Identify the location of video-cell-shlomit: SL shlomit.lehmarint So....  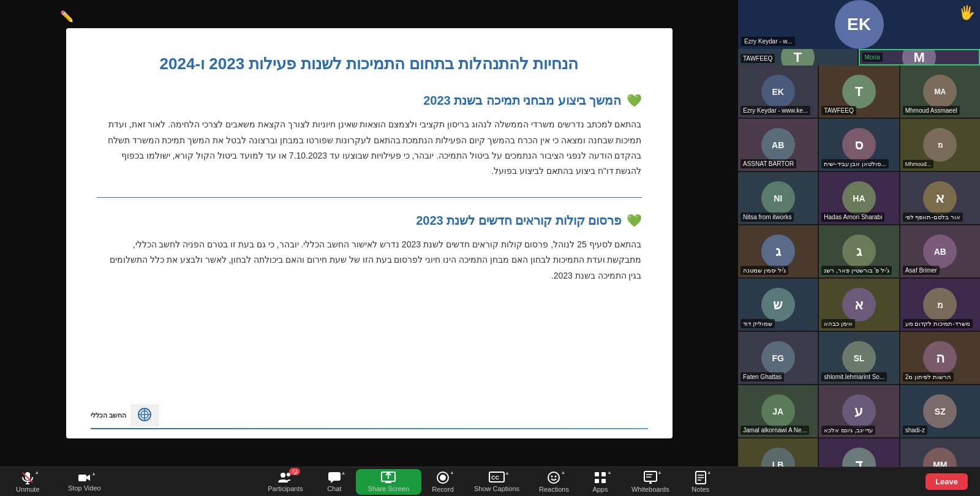
(859, 358).